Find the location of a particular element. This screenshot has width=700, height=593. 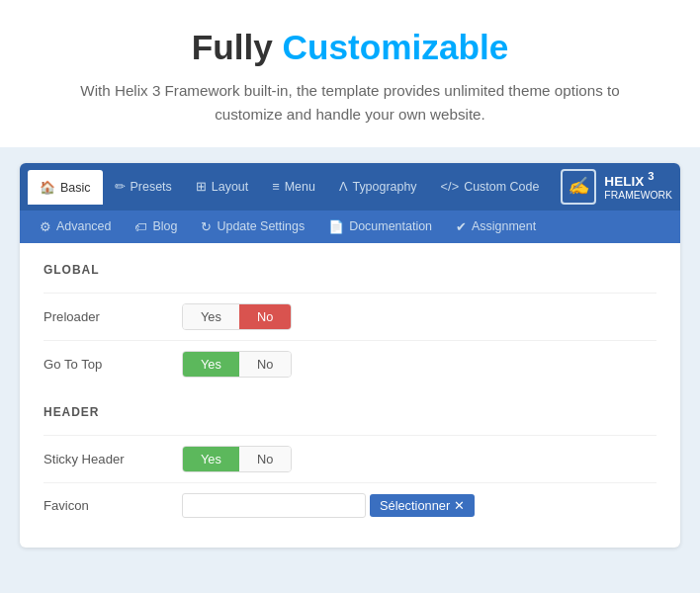

check-icon: ✔ is located at coordinates (461, 227).